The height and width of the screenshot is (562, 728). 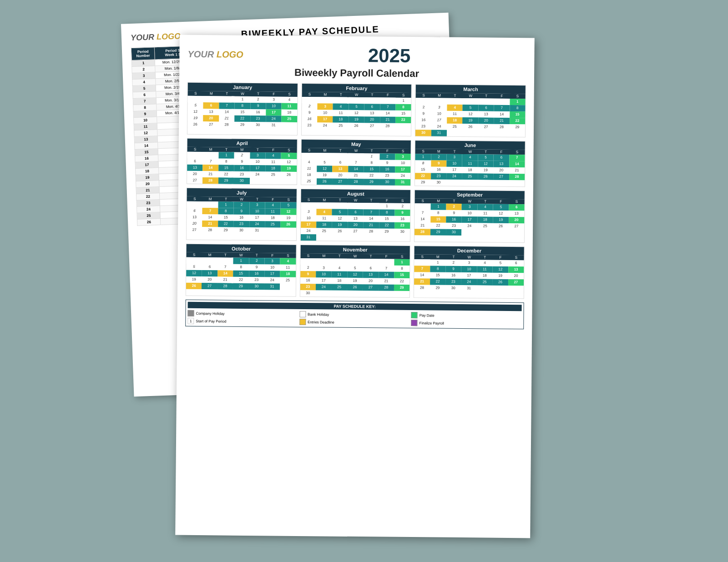 What do you see at coordinates (357, 88) in the screenshot?
I see `month-header-february: February` at bounding box center [357, 88].